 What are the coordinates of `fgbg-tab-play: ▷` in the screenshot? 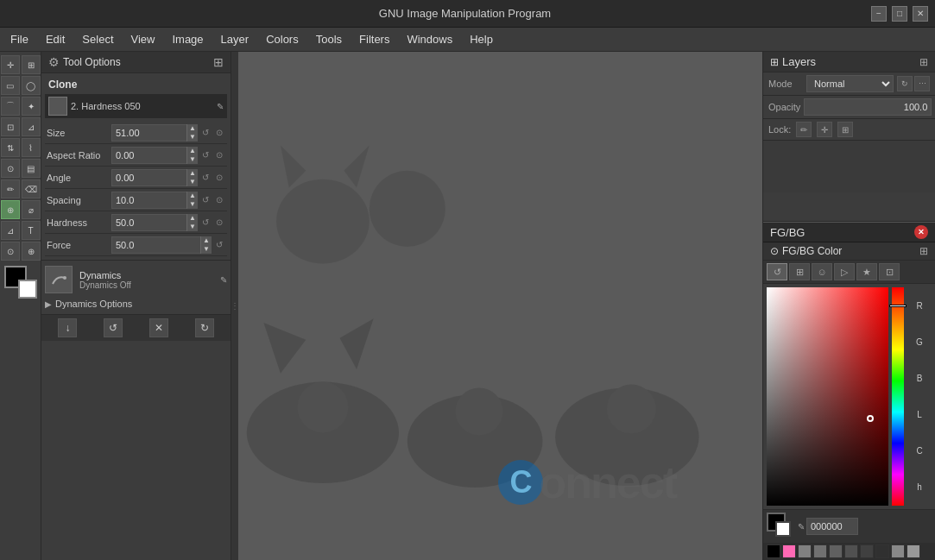 It's located at (844, 272).